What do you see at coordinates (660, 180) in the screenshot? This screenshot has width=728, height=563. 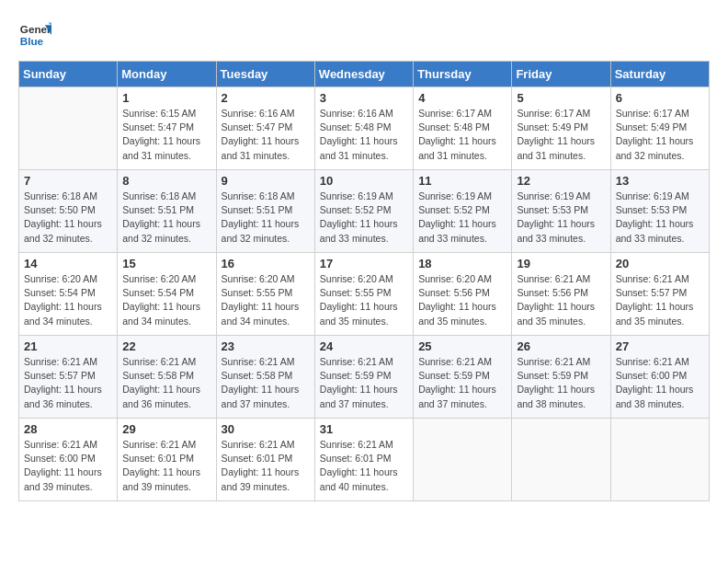 I see `day-number: 13` at bounding box center [660, 180].